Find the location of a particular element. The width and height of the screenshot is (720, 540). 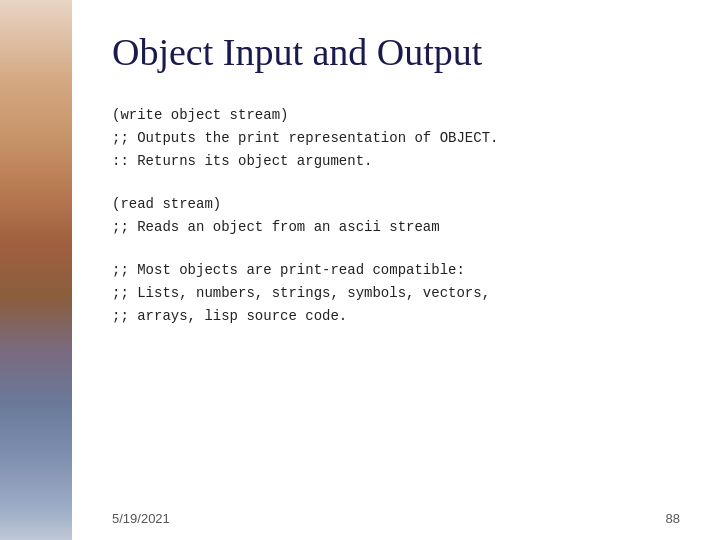

code-line-1-1: (write object stream) is located at coordinates (396, 116).